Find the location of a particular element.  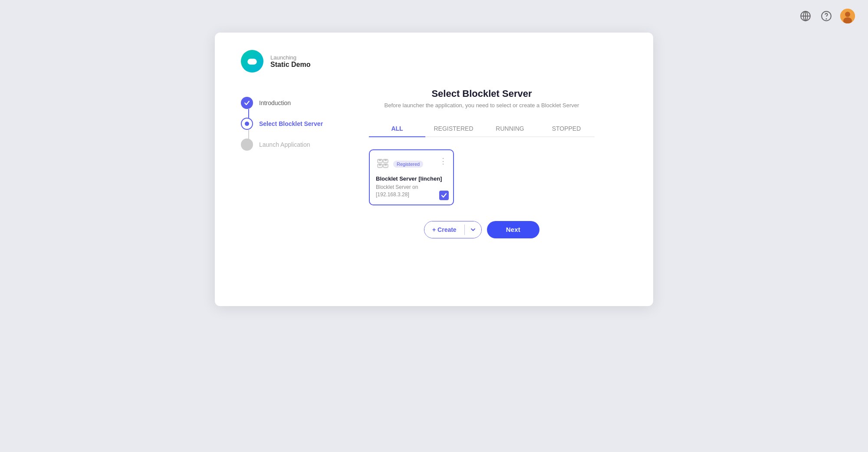

step-circle-launch is located at coordinates (247, 145).